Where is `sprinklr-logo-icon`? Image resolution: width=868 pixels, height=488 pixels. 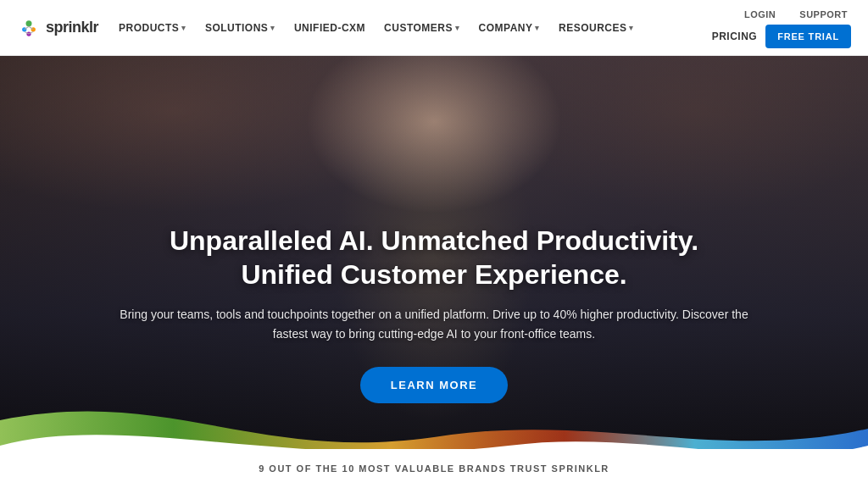
sprinklr-logo-icon is located at coordinates (29, 28).